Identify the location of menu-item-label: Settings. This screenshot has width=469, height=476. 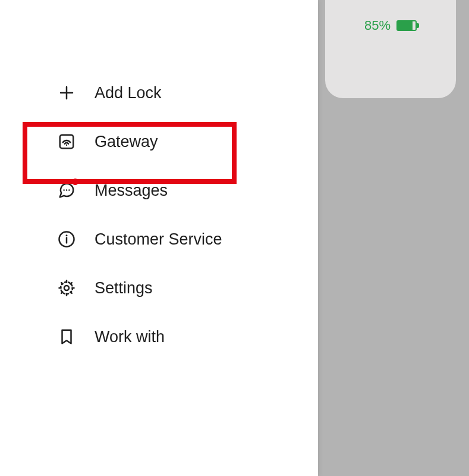
(124, 288).